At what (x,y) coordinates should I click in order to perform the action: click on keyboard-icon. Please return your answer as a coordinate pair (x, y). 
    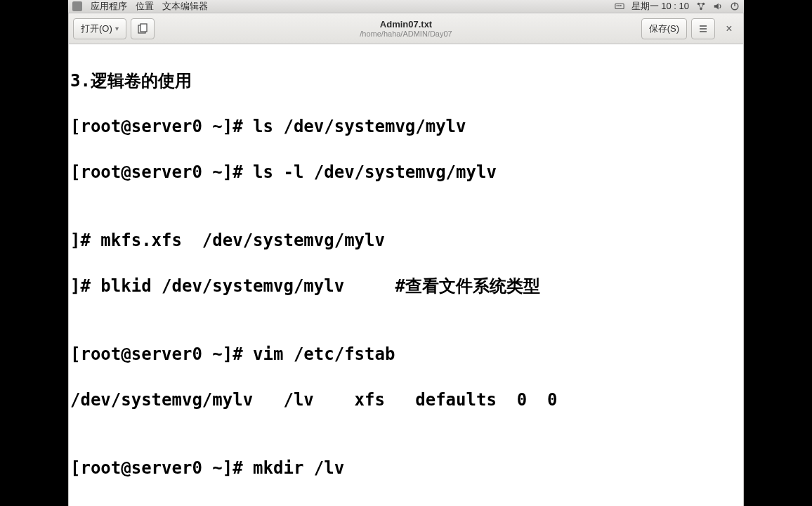
    Looking at the image, I should click on (620, 6).